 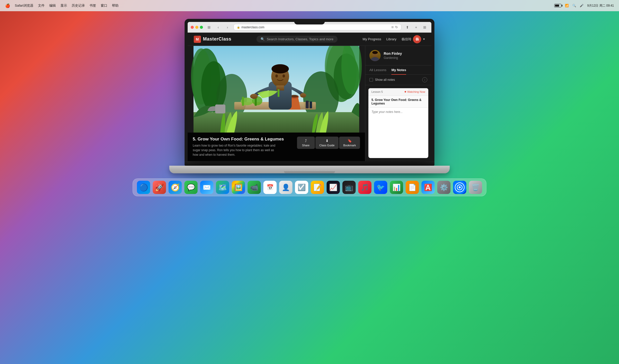 I want to click on menu-history: 历史记录, so click(x=78, y=6).